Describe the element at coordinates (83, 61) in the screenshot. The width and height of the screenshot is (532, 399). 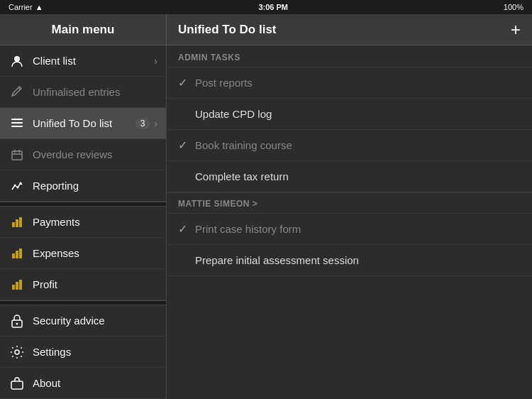
I see `sidebar-item-client-list: Client list ›` at that location.